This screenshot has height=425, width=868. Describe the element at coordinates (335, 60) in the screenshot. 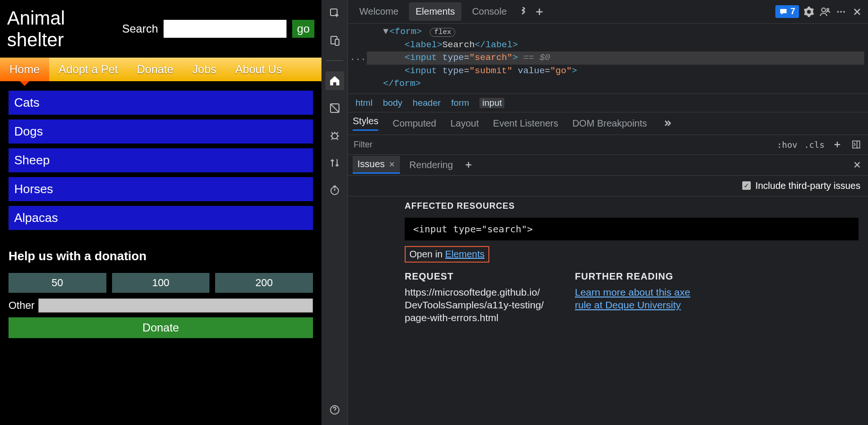

I see `divider` at that location.